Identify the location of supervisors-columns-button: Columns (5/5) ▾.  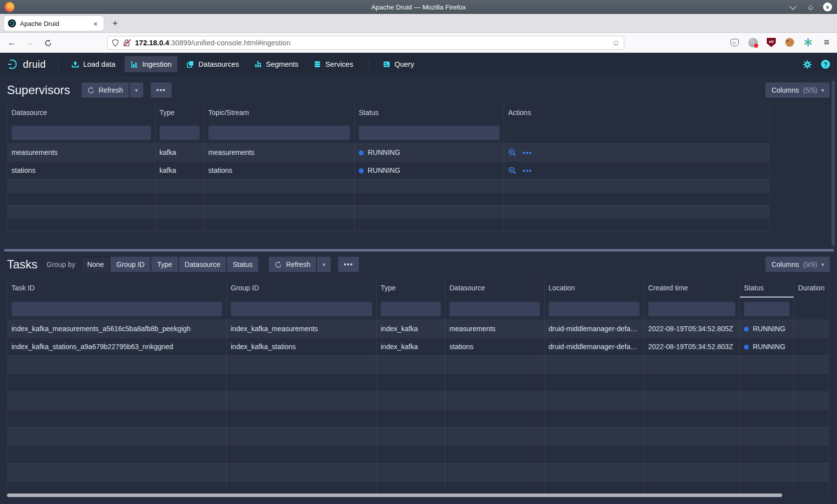
(798, 90).